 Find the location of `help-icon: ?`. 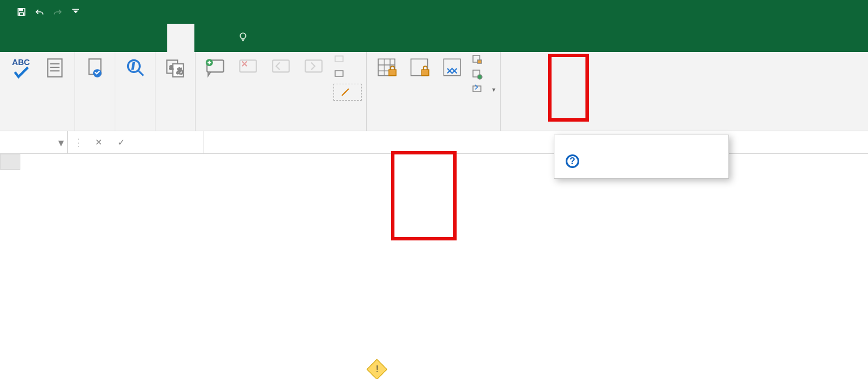

help-icon: ? is located at coordinates (572, 161).